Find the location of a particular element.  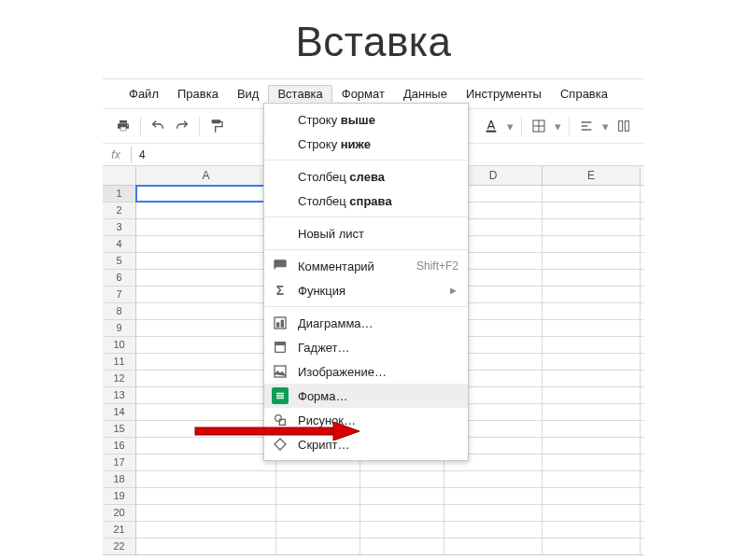

row-header: 10 is located at coordinates (120, 345).